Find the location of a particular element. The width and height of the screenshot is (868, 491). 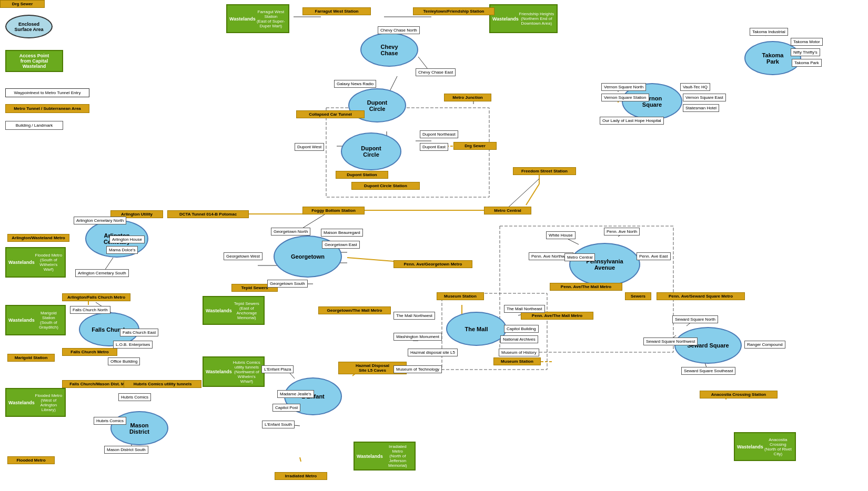

wasteland-flooded-metro2: WastelandsFlooded Metro(West of Arlingto… is located at coordinates (36, 403).